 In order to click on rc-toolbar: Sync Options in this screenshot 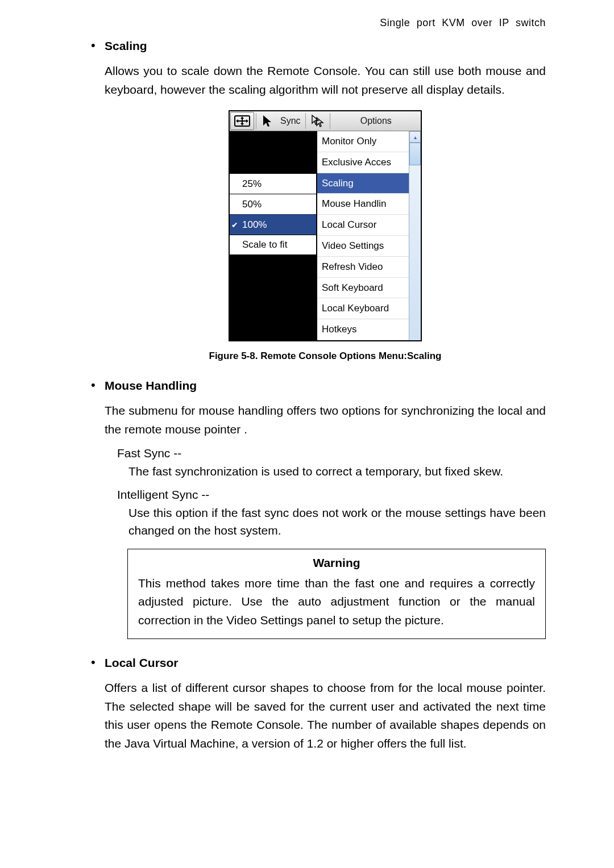, I will do `click(325, 122)`.